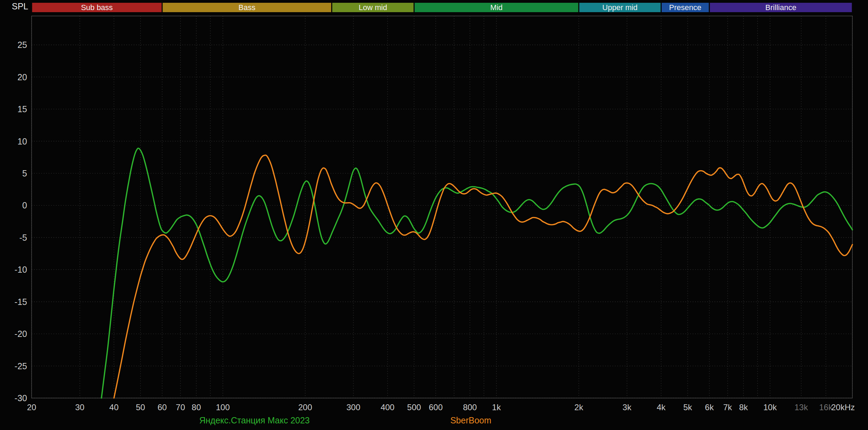  Describe the element at coordinates (162, 407) in the screenshot. I see `x-tick-label: 60` at that location.